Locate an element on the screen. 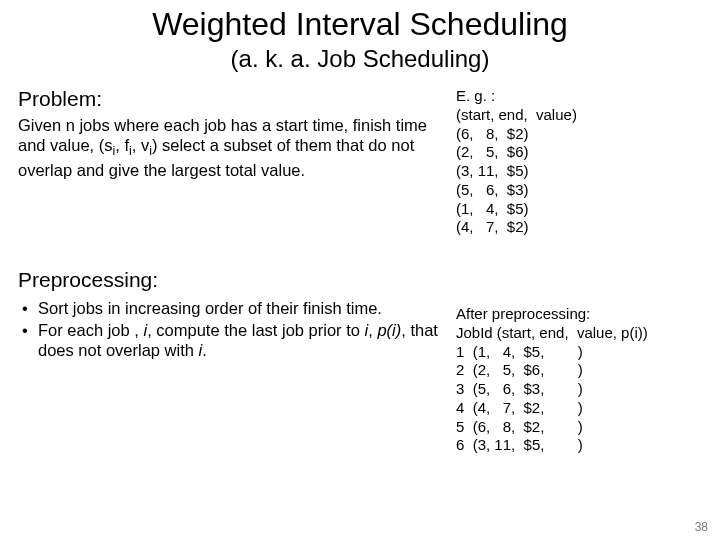 The height and width of the screenshot is (540, 720). after-row: 5 (6, 8, $2, ) is located at coordinates (579, 428).